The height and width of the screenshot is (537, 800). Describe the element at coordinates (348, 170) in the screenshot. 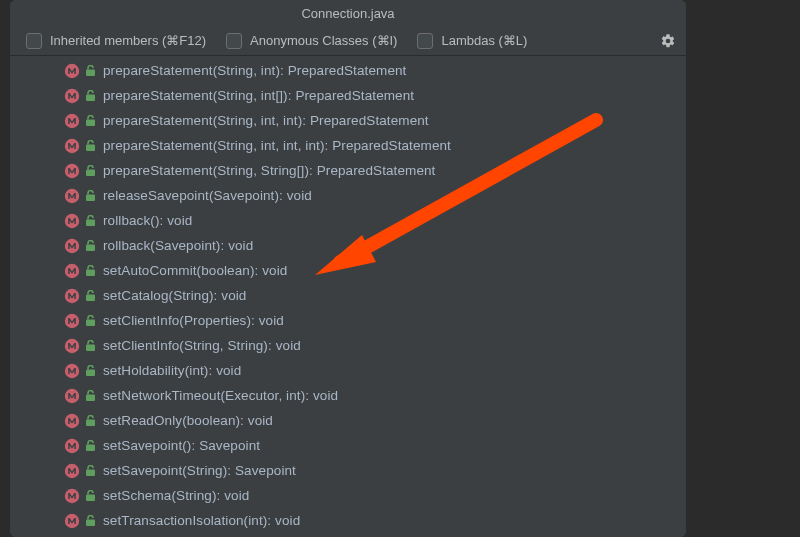

I see `list-item: prepareStatement(String, String[]): Prep…` at that location.